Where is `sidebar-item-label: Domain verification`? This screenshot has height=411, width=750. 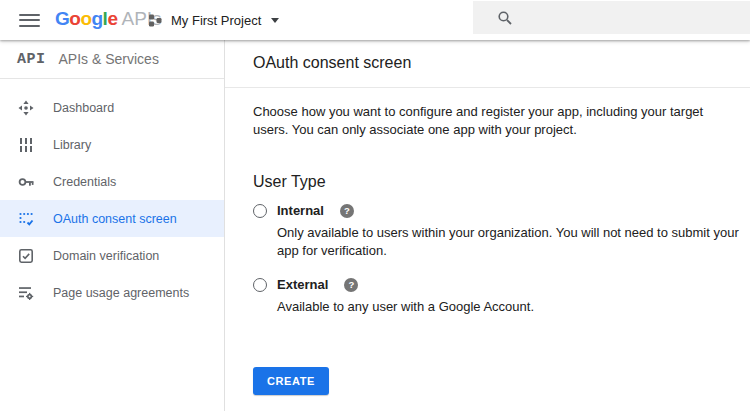
sidebar-item-label: Domain verification is located at coordinates (106, 256).